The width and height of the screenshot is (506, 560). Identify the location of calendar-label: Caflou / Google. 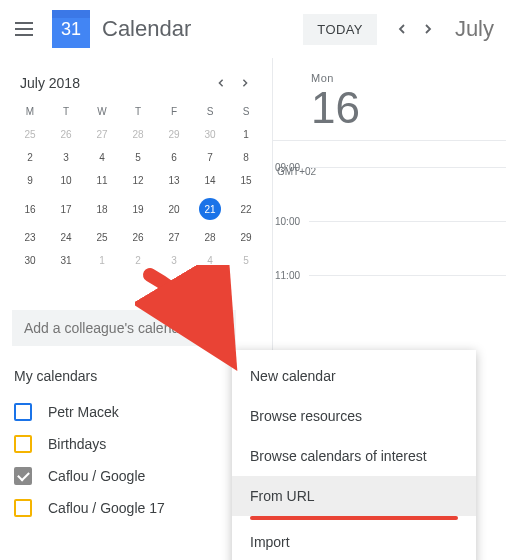
(96, 476).